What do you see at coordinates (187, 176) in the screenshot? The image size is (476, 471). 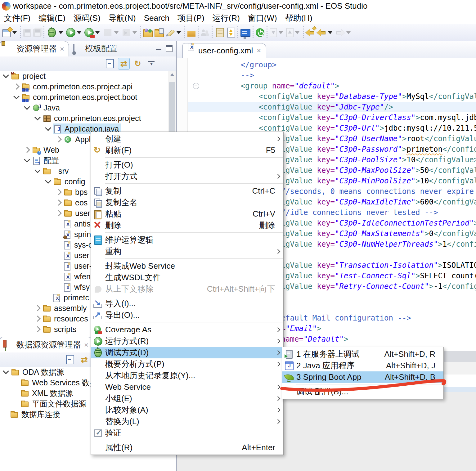 I see `menu-item-打开方式: 打开方式` at bounding box center [187, 176].